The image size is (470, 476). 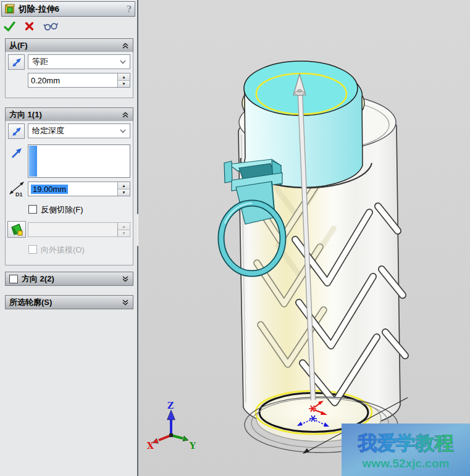 I want to click on direction2-checkbox, so click(x=14, y=279).